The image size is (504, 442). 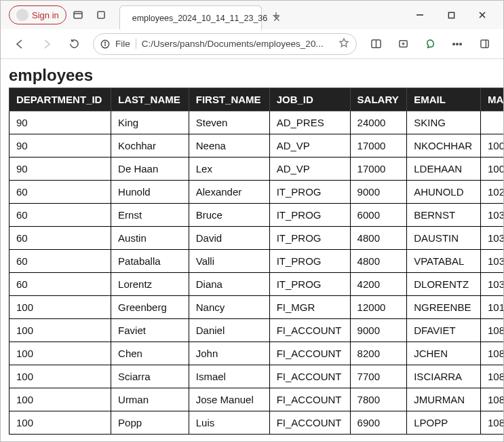 What do you see at coordinates (379, 284) in the screenshot?
I see `cell-salary: 4200` at bounding box center [379, 284].